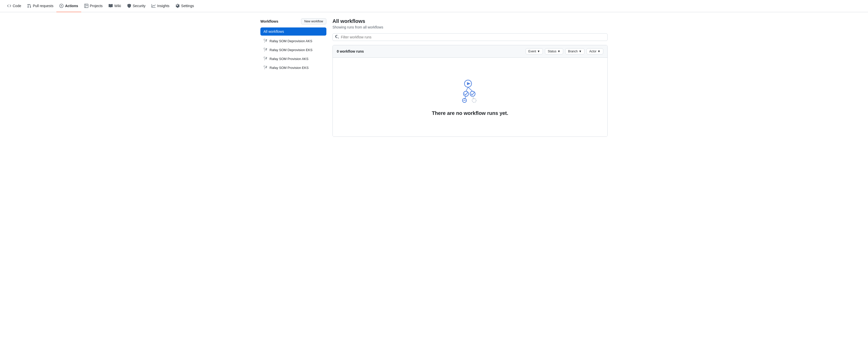 The width and height of the screenshot is (868, 363). I want to click on sidebar-label-provision-aks: Rafay SOM Provision AKS, so click(289, 59).